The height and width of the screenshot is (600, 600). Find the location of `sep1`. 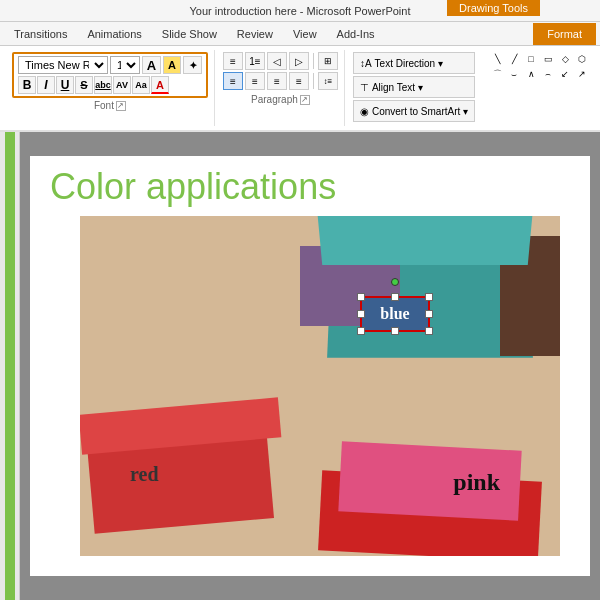

sep1 is located at coordinates (314, 61).